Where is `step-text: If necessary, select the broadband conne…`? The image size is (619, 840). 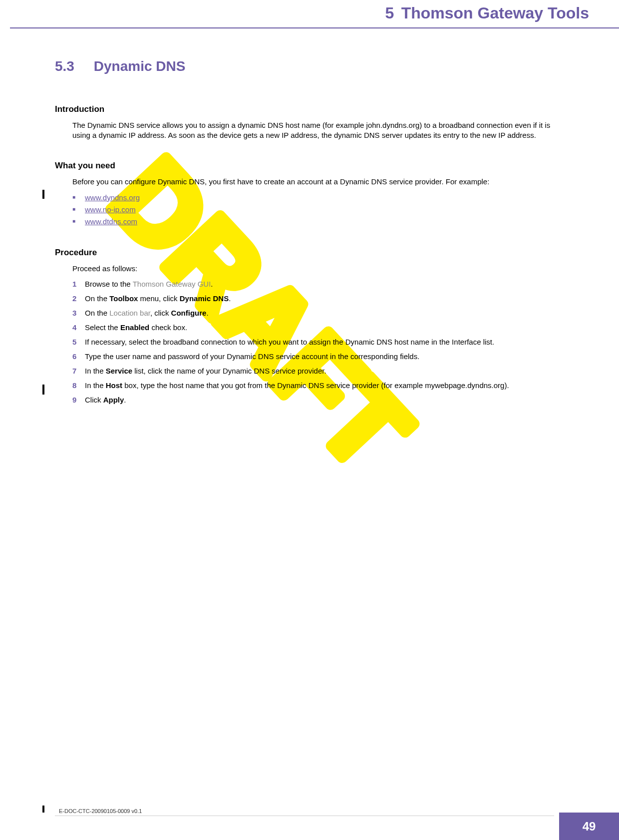
step-text: If necessary, select the broadband conne… is located at coordinates (290, 342).